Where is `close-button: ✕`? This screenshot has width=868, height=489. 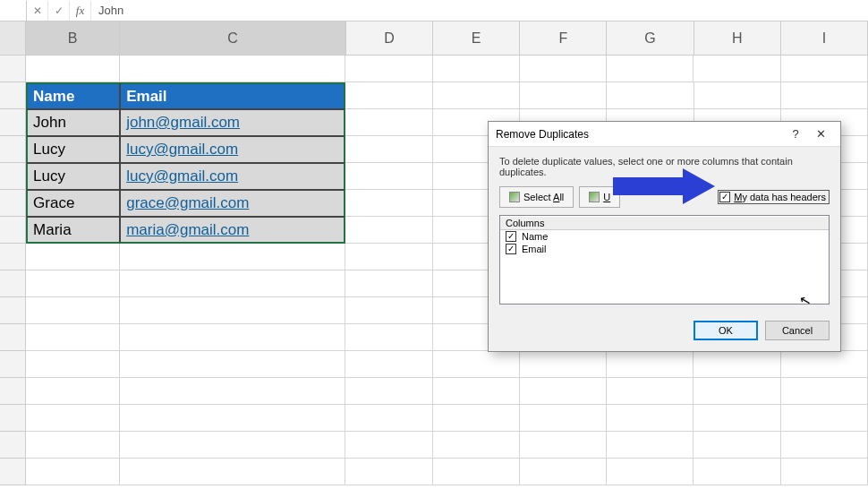 close-button: ✕ is located at coordinates (821, 134).